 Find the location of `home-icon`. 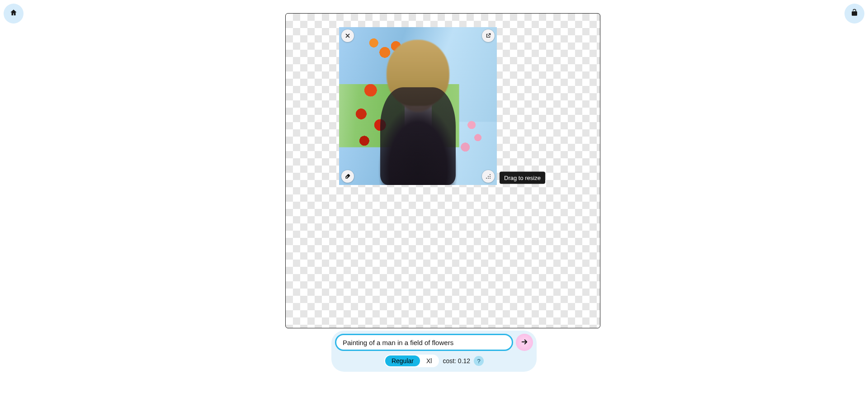

home-icon is located at coordinates (14, 14).